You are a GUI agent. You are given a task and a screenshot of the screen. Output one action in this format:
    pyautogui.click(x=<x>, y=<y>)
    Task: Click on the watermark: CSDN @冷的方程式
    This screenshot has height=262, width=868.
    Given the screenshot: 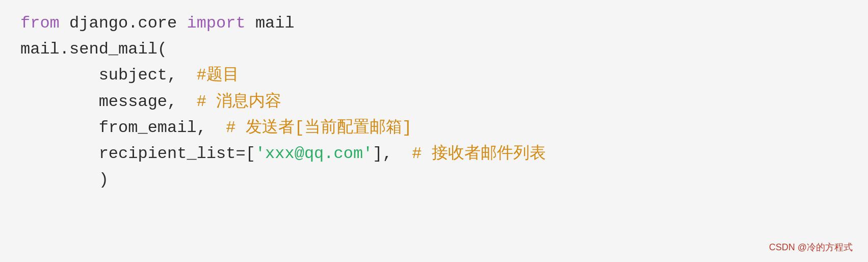 What is the action you would take?
    pyautogui.click(x=811, y=248)
    